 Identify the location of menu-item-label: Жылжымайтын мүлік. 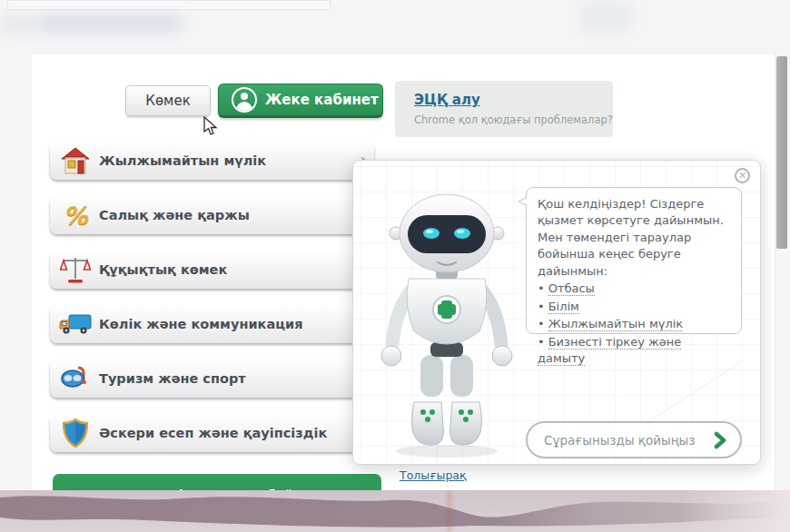
(183, 161).